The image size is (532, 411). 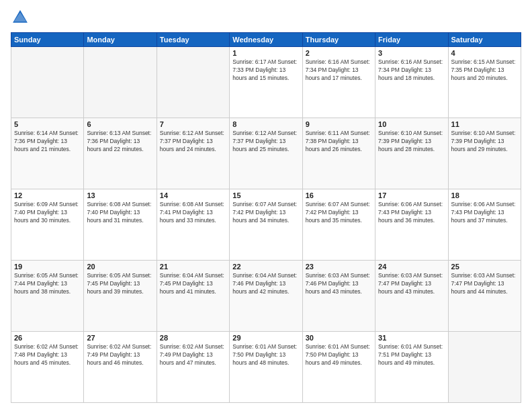 I want to click on weekday-header-row: SundayMondayTuesdayWednesdayThursdayFrid…, so click(x=266, y=40).